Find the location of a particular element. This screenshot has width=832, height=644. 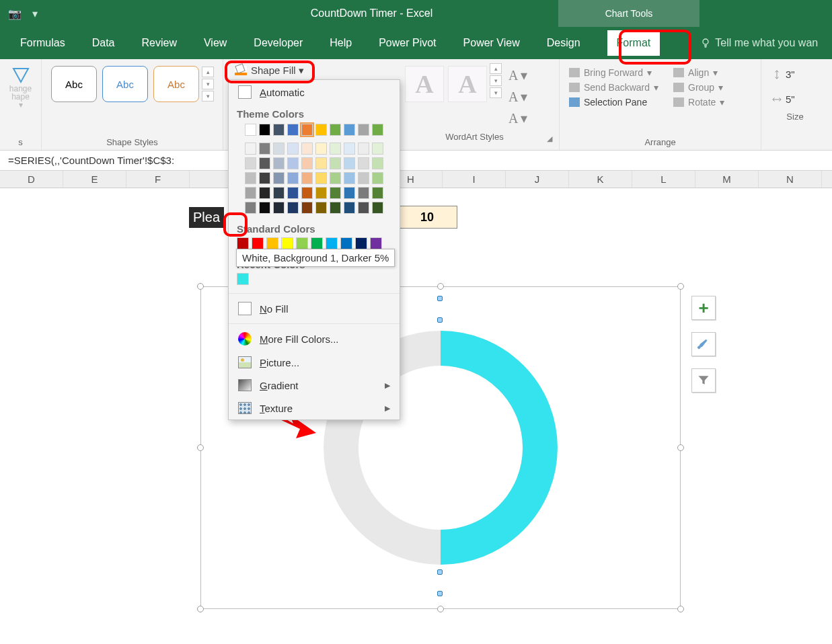

col-E: E is located at coordinates (95, 179).